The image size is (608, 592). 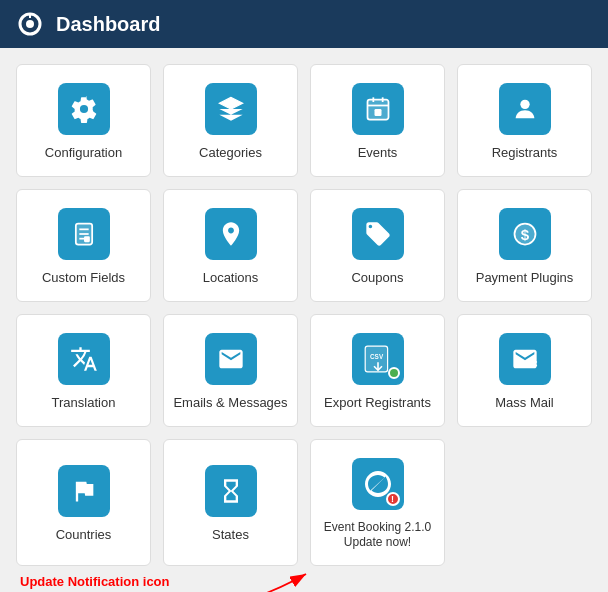 I want to click on locations-label: Locations, so click(x=231, y=278).